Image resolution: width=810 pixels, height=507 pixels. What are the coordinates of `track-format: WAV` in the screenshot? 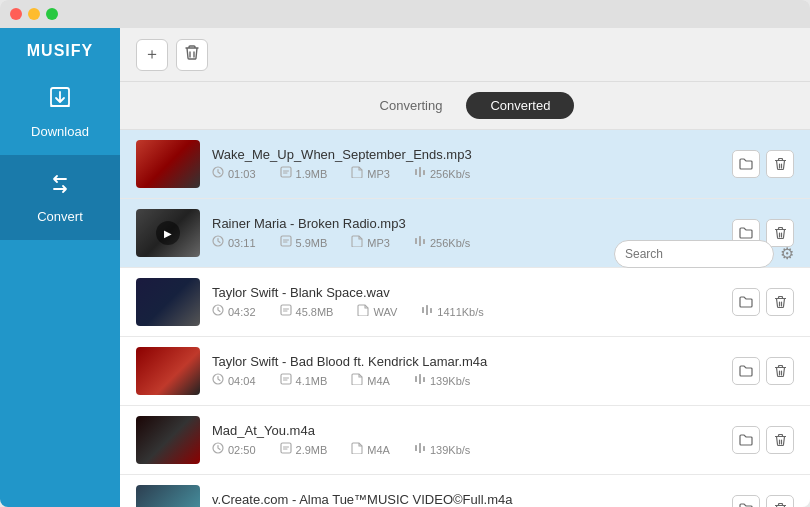 It's located at (377, 312).